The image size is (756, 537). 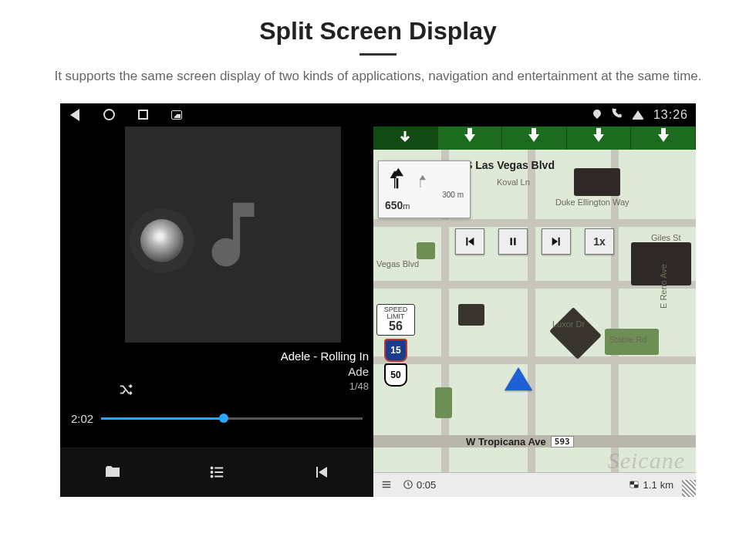 What do you see at coordinates (231, 418) in the screenshot?
I see `seek-bar` at bounding box center [231, 418].